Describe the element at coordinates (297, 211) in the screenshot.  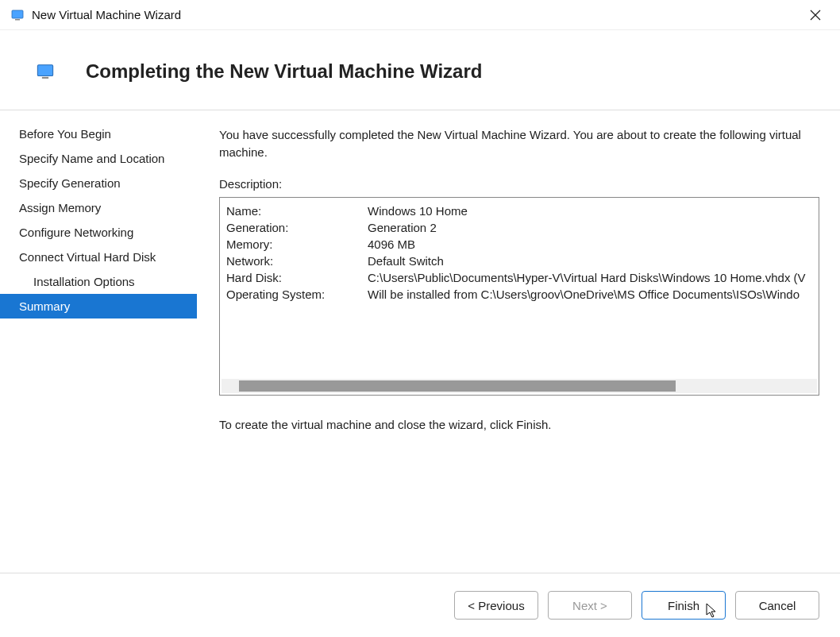
I see `description-key: Name:` at that location.